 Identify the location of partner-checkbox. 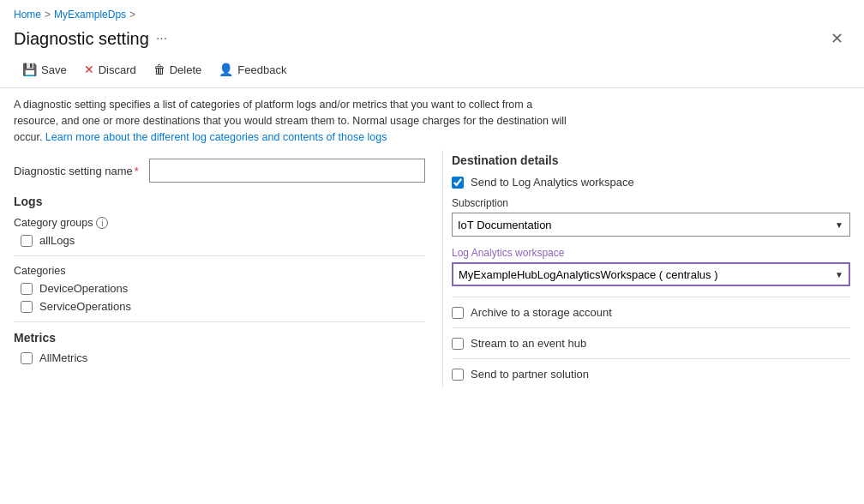
(458, 375).